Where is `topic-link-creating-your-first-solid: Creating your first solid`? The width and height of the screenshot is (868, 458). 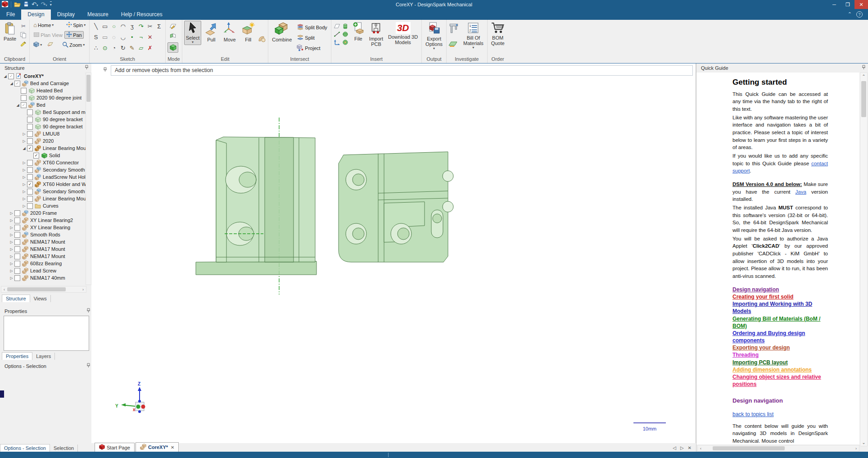
topic-link-creating-your-first-solid: Creating your first solid is located at coordinates (780, 297).